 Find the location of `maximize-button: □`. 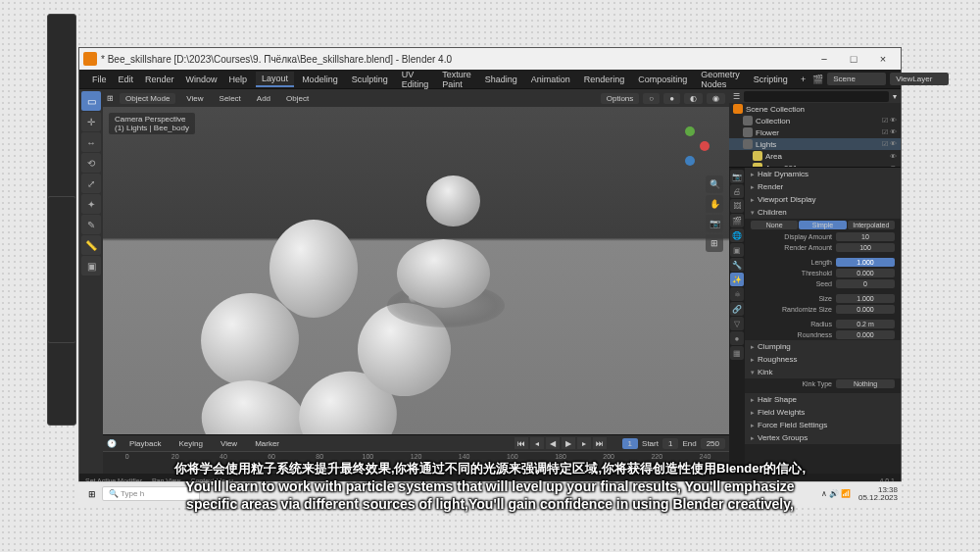

maximize-button: □ is located at coordinates (854, 59).